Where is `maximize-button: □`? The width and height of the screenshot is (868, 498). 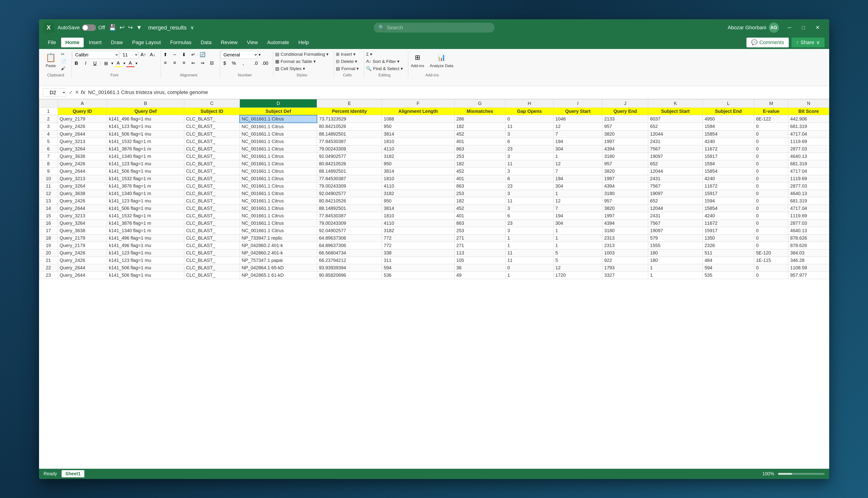
maximize-button: □ is located at coordinates (804, 27).